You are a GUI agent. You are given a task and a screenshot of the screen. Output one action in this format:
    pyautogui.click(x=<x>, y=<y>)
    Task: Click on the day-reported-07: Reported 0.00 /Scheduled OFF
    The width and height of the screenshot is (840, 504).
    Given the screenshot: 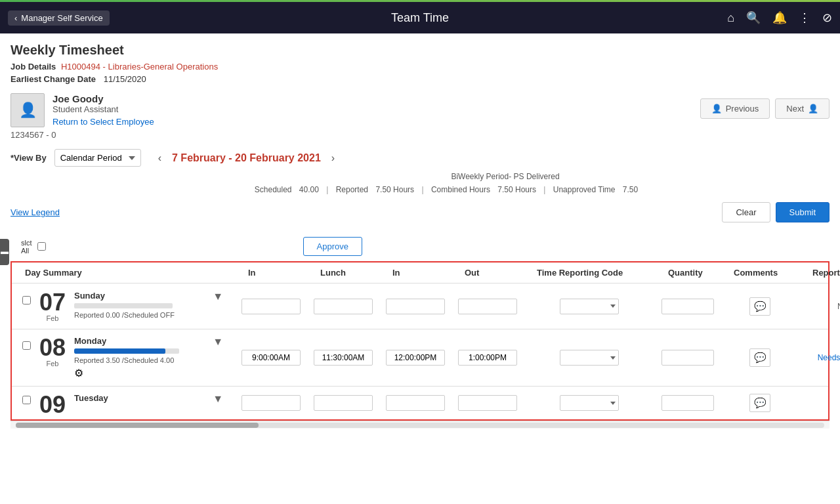 What is the action you would take?
    pyautogui.click(x=138, y=315)
    